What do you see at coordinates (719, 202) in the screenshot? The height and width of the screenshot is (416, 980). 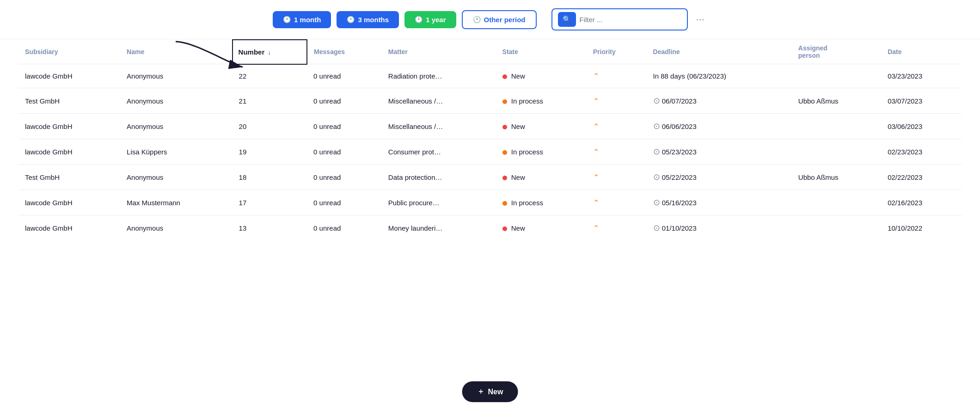 I see `cell-deadline: ⊙ 05/16/2023` at bounding box center [719, 202].